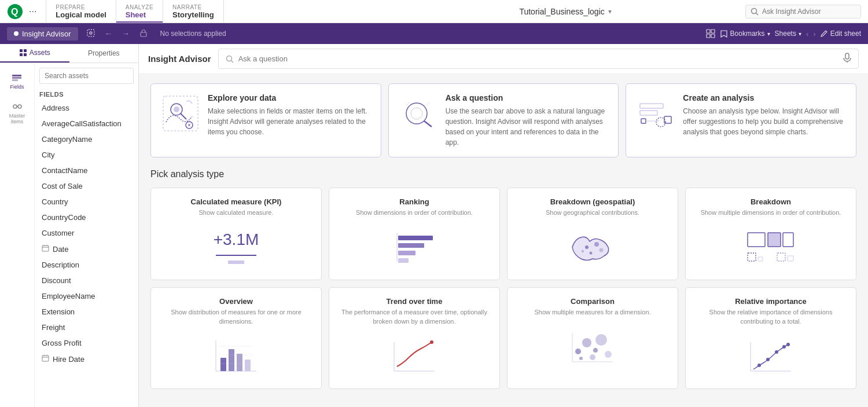  I want to click on ask-text: Ask a question Use the search bar above …, so click(528, 120).